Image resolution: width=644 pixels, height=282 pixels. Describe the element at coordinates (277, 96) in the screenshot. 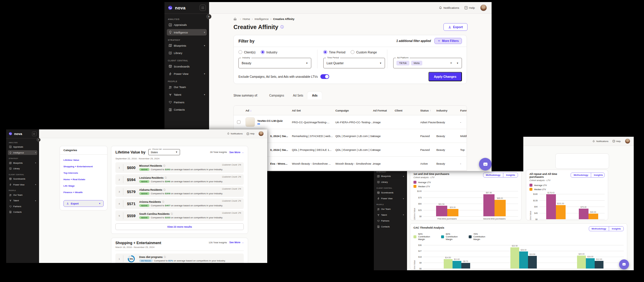

I see `summary-tab: Campaigns` at that location.